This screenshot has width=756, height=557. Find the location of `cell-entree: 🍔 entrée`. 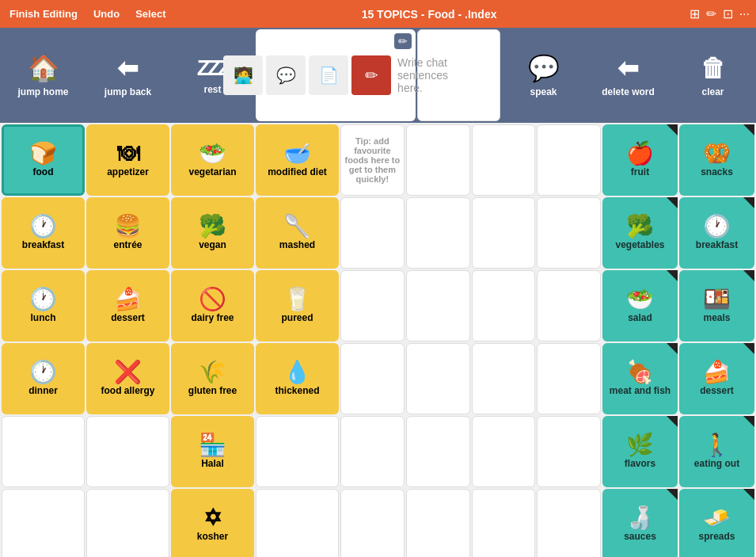

cell-entree: 🍔 entrée is located at coordinates (128, 233).